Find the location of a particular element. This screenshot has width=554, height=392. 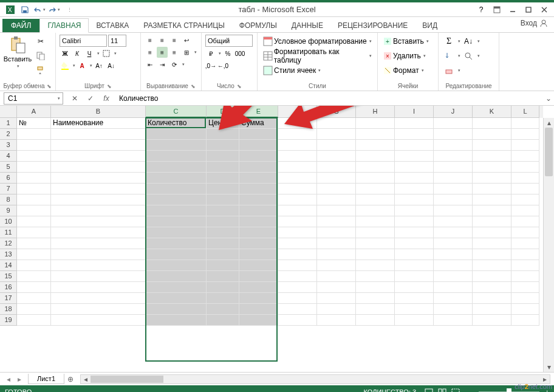

row-header: 1 is located at coordinates (9, 123).